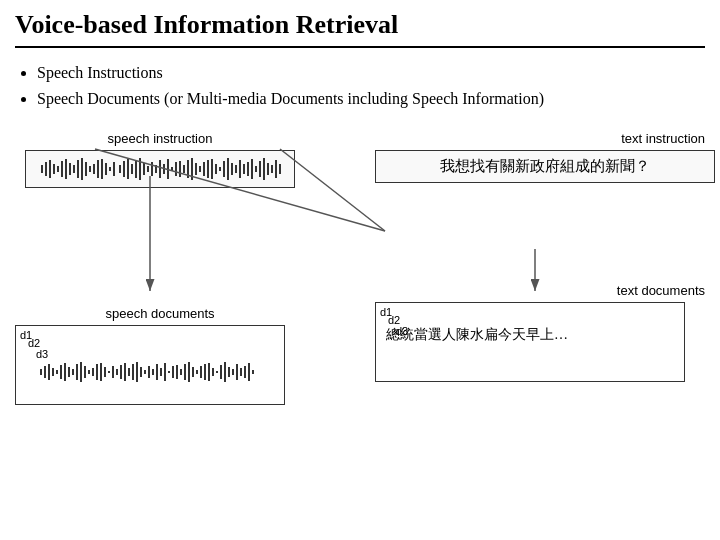 Image resolution: width=720 pixels, height=540 pixels. What do you see at coordinates (150, 365) in the screenshot?
I see `speech-doc-d1: d1 d2 d3` at bounding box center [150, 365].